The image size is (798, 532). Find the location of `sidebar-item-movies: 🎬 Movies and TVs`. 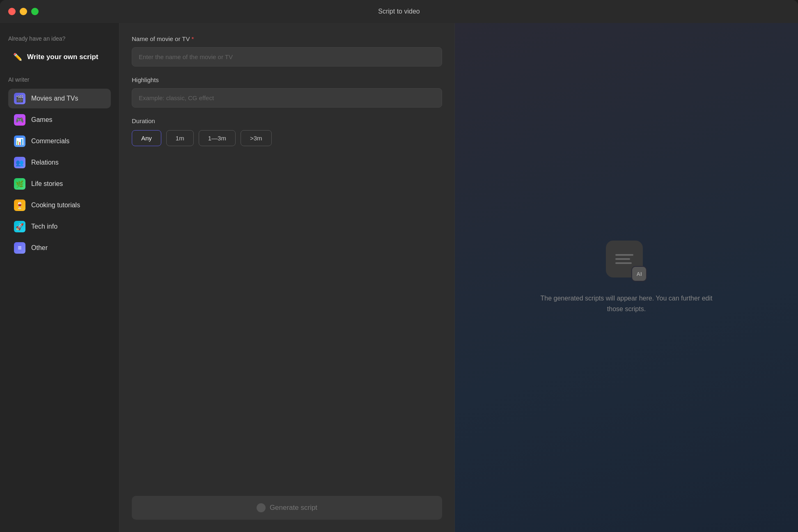

sidebar-item-movies: 🎬 Movies and TVs is located at coordinates (60, 99).